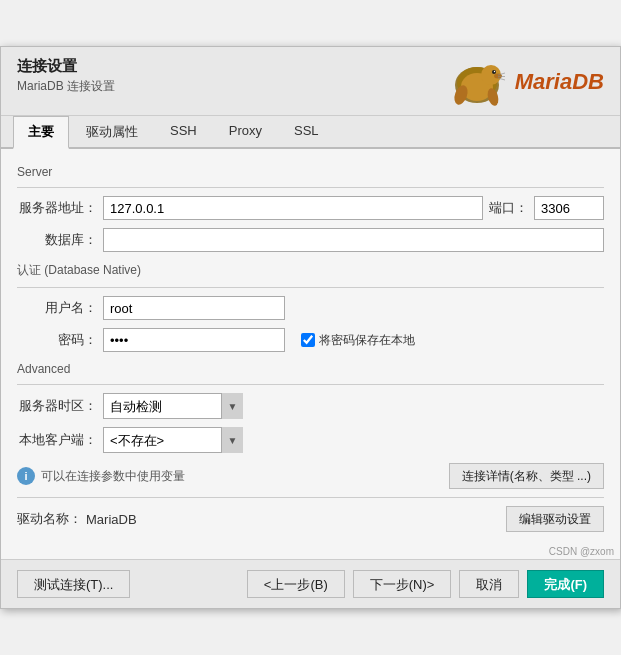  I want to click on driver-name-label: 驱动名称：, so click(50, 519).